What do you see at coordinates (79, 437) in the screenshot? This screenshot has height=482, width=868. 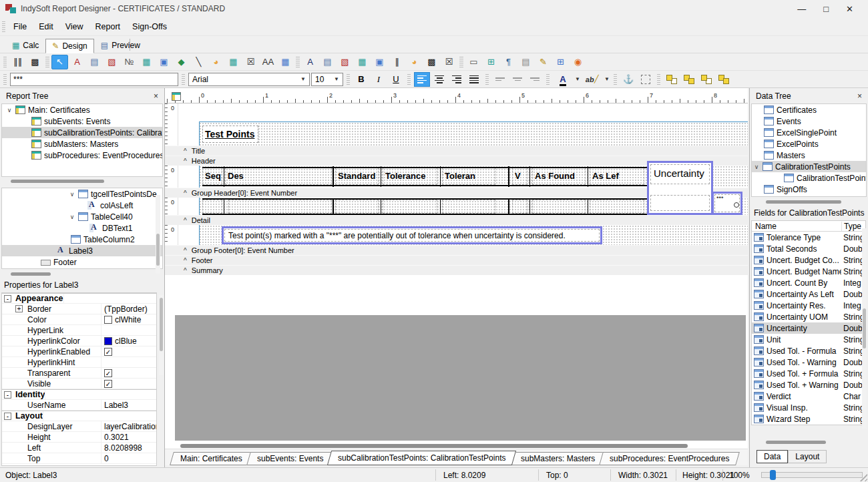 I see `property-row: Height 0.3021` at bounding box center [79, 437].